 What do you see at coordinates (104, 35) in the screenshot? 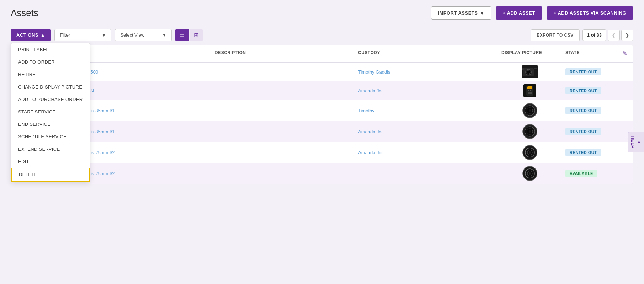
I see `filter-chevron-icon: ▼` at bounding box center [104, 35].